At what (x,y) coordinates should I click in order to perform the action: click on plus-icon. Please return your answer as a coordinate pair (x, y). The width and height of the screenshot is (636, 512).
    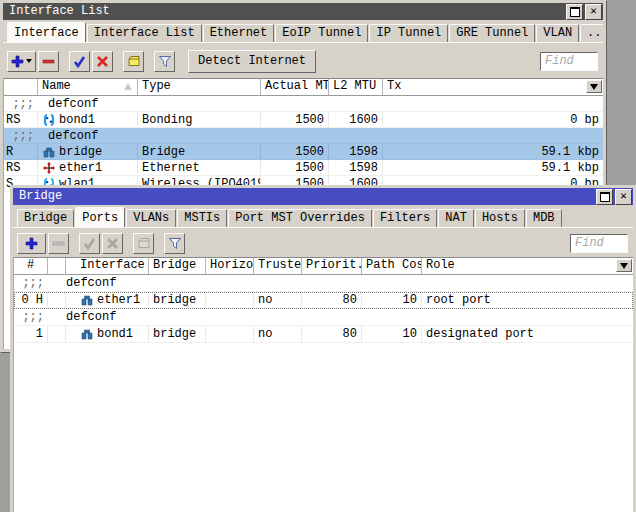
    Looking at the image, I should click on (18, 62).